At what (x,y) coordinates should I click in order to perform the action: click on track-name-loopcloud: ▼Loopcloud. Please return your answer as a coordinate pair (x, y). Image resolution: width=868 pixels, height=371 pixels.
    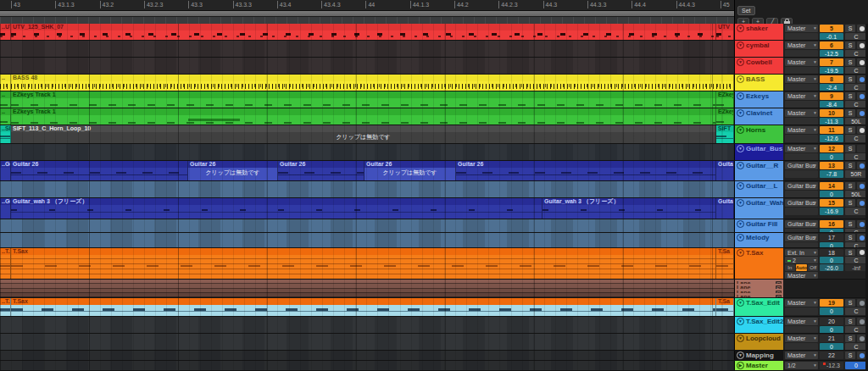
    Looking at the image, I should click on (760, 342).